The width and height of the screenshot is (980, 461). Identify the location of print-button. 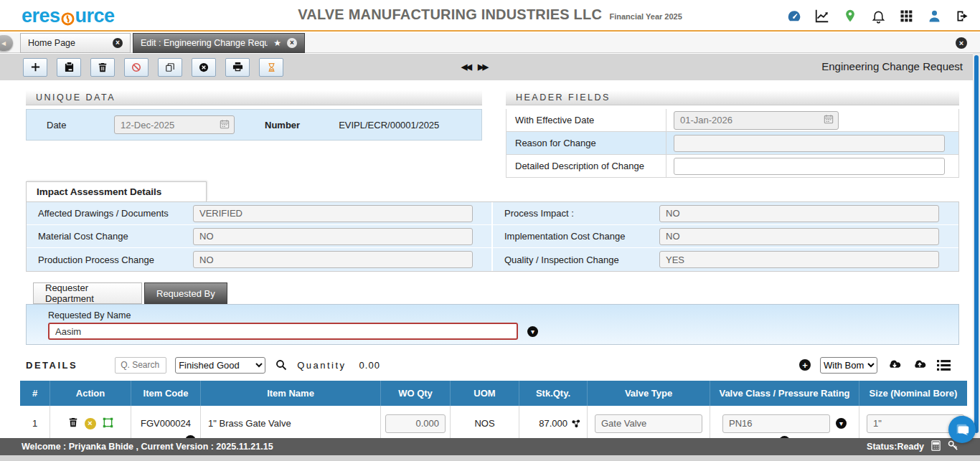
(237, 67).